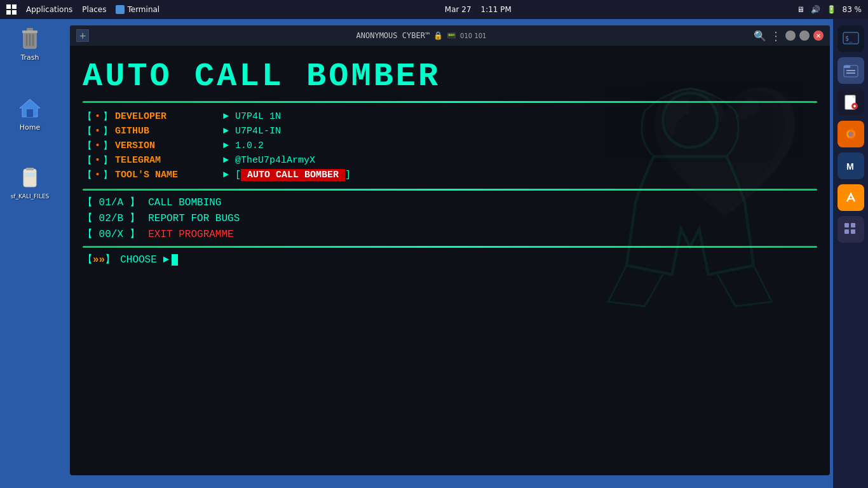  I want to click on taskbar-places: Places, so click(94, 10).